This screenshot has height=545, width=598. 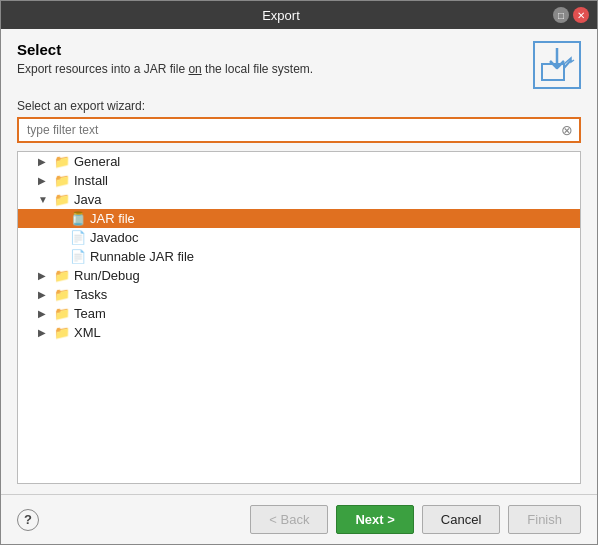 I want to click on filter-input, so click(x=291, y=130).